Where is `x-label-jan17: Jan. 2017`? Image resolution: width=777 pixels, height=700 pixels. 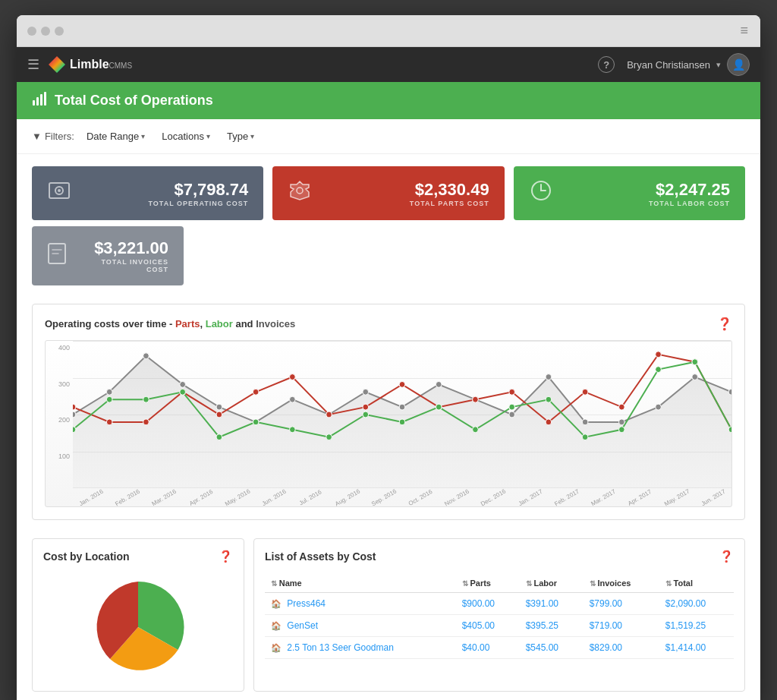 x-label-jan17: Jan. 2017 is located at coordinates (530, 497).